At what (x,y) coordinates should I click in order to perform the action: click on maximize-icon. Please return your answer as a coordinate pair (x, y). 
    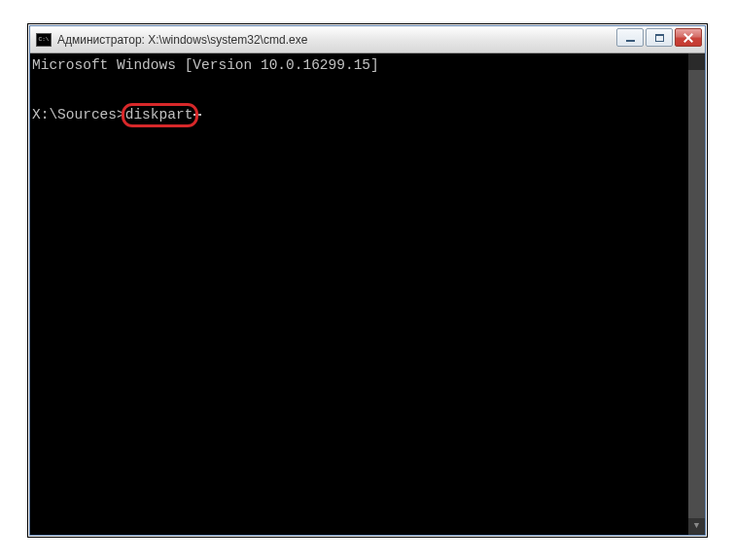
    Looking at the image, I should click on (659, 38).